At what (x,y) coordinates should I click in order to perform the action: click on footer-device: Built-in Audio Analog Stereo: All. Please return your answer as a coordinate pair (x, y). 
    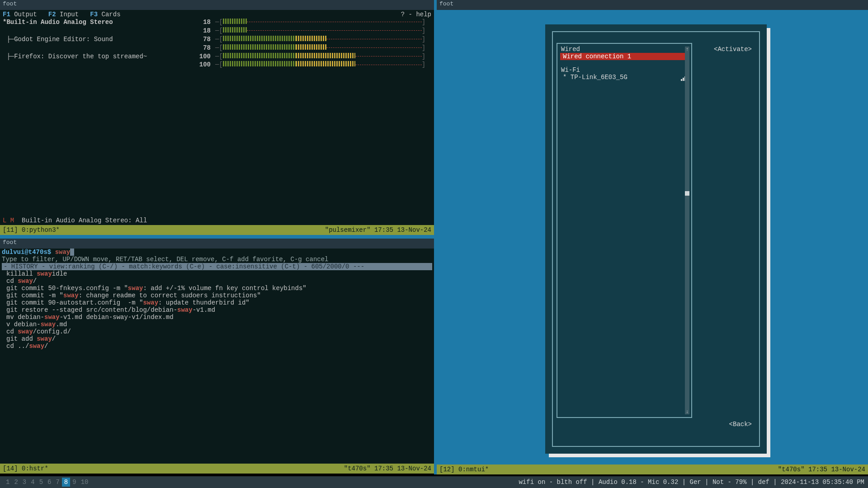
    Looking at the image, I should click on (84, 221).